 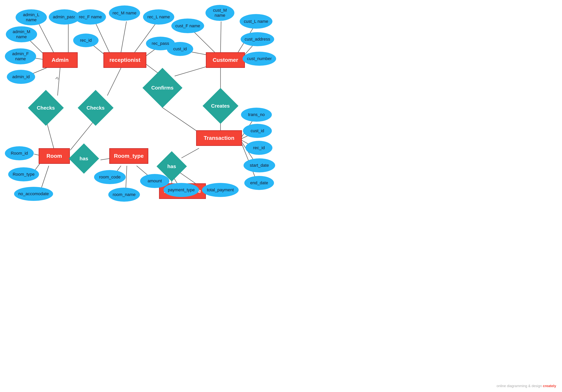 I want to click on admin-entity: Admin, so click(x=60, y=60).